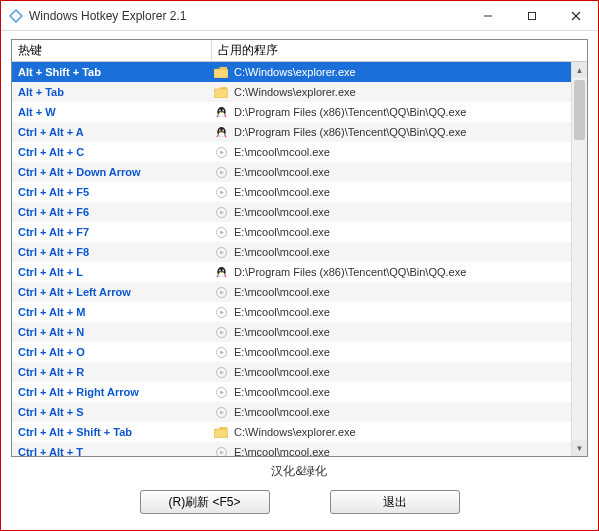  Describe the element at coordinates (395, 502) in the screenshot. I see `exit-button: 退出` at that location.